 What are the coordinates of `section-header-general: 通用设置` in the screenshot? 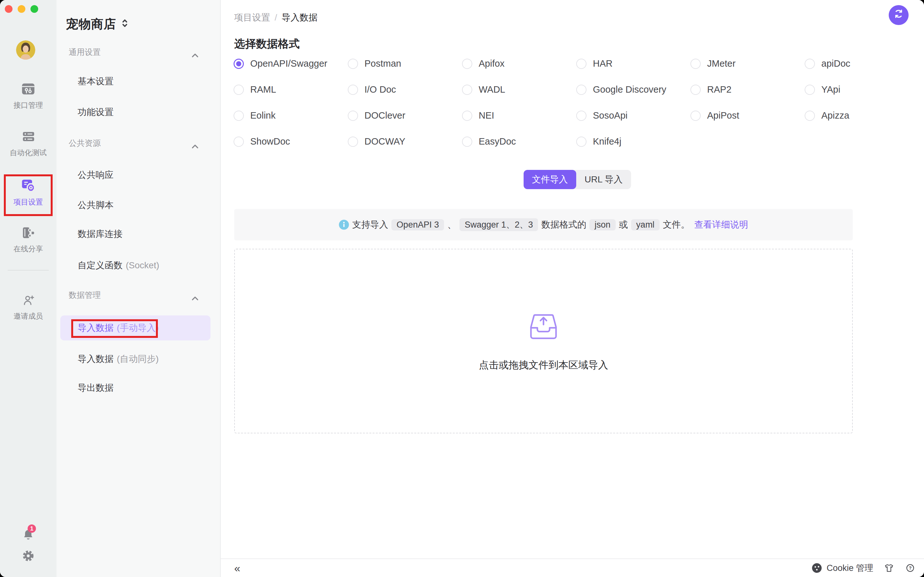 It's located at (138, 52).